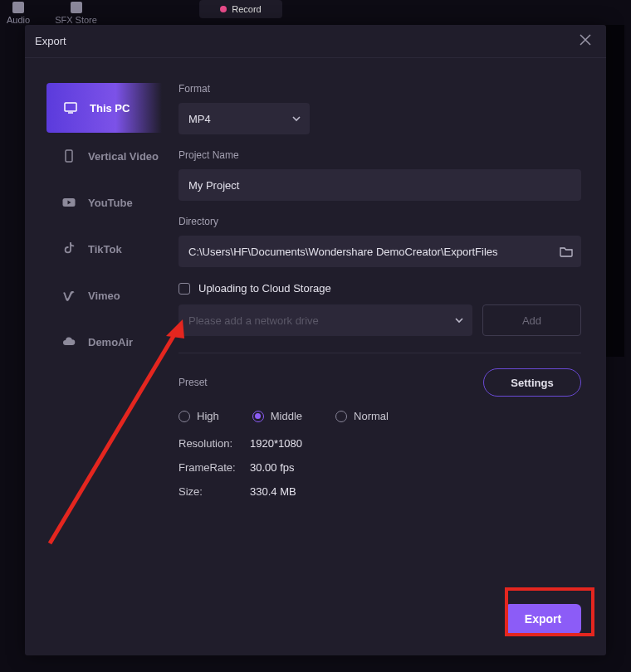  What do you see at coordinates (380, 353) in the screenshot?
I see `divider` at bounding box center [380, 353].